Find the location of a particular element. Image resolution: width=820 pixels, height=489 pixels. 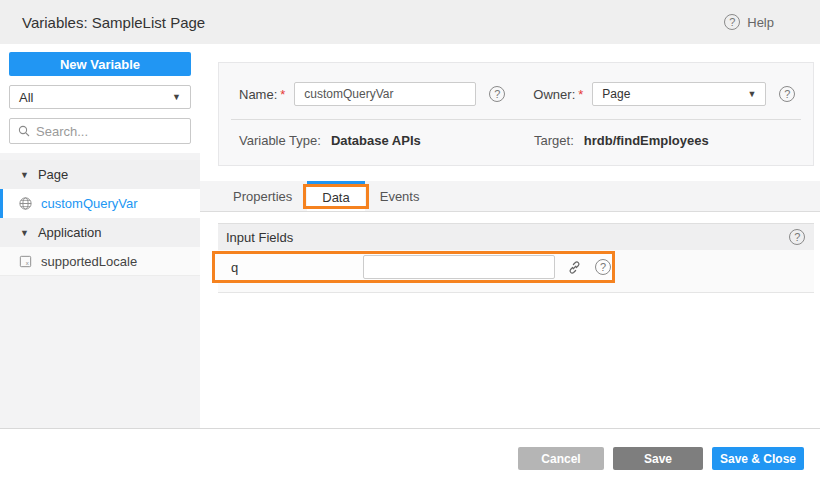

target-value: hrdb/findEmployees is located at coordinates (646, 140).